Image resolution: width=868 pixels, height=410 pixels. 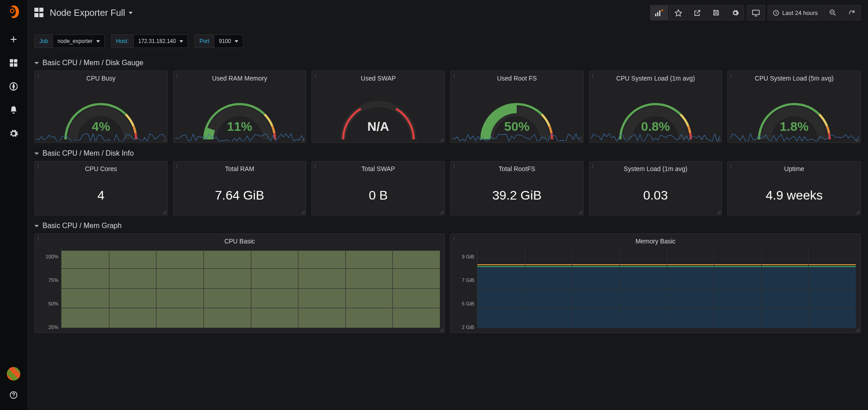 I want to click on time-range-picker: Last 24 hours, so click(x=795, y=13).